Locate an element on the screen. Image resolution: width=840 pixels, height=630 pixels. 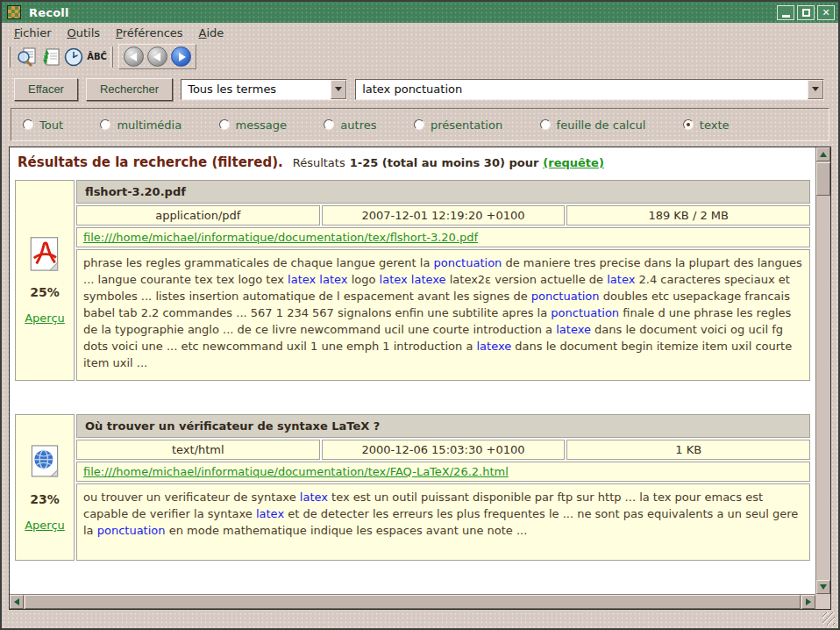
arrow-right-icon is located at coordinates (808, 602).